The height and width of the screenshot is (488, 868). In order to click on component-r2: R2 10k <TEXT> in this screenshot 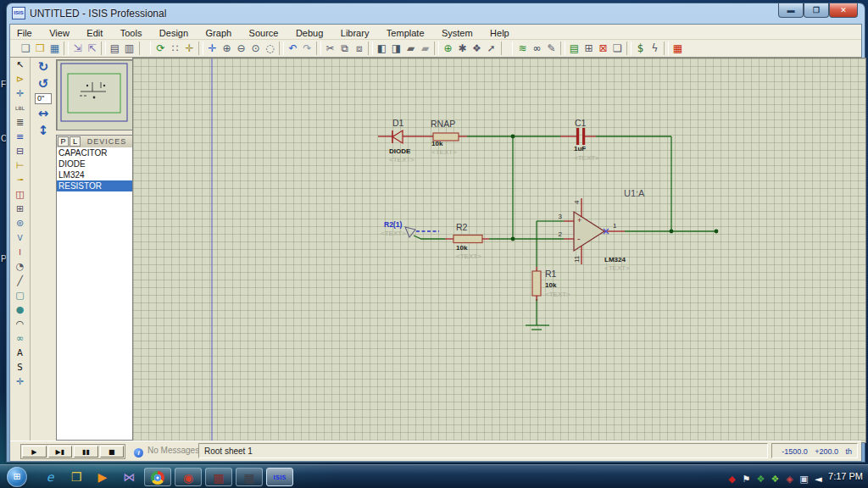, I will do `click(467, 241)`.